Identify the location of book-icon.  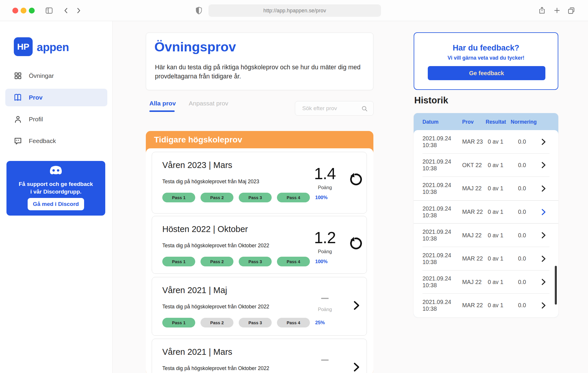
(18, 98).